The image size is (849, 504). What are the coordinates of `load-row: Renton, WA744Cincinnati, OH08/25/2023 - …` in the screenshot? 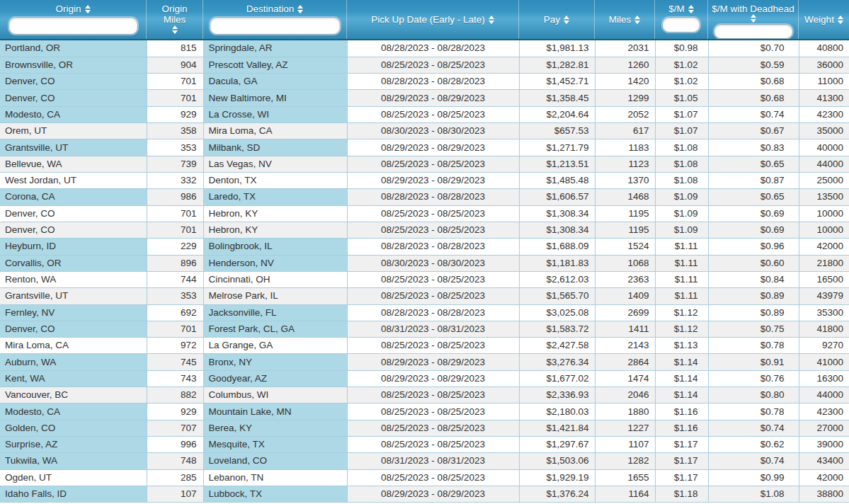 It's located at (425, 279).